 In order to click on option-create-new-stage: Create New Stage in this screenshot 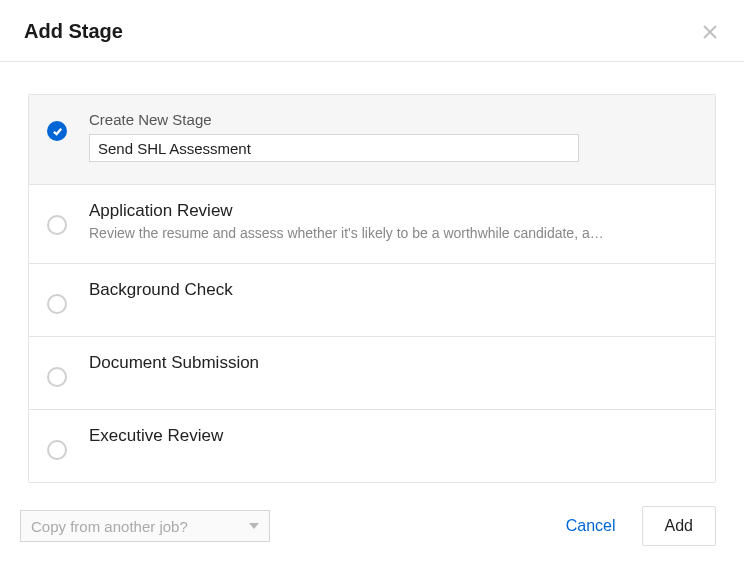, I will do `click(372, 140)`.